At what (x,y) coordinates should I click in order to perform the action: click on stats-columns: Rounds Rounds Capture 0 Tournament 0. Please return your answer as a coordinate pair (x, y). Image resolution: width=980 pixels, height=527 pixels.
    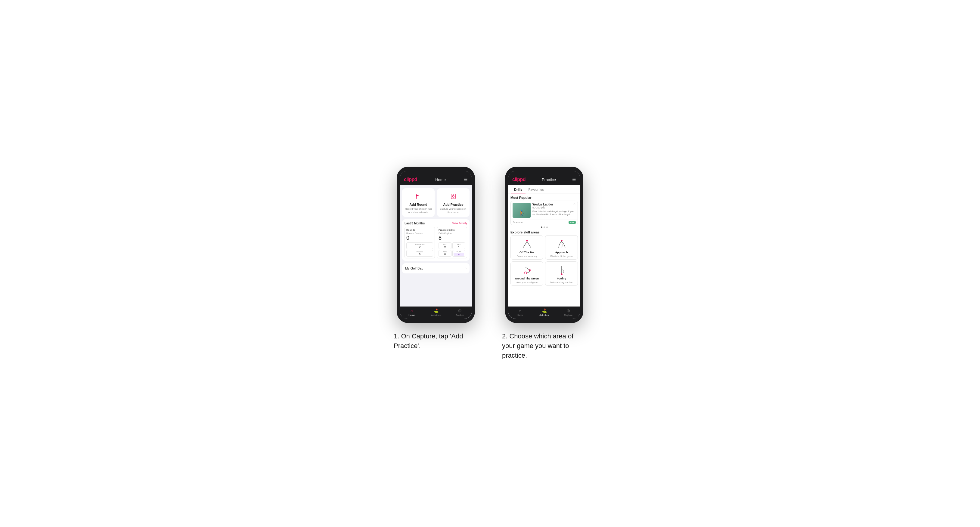
    Looking at the image, I should click on (436, 243).